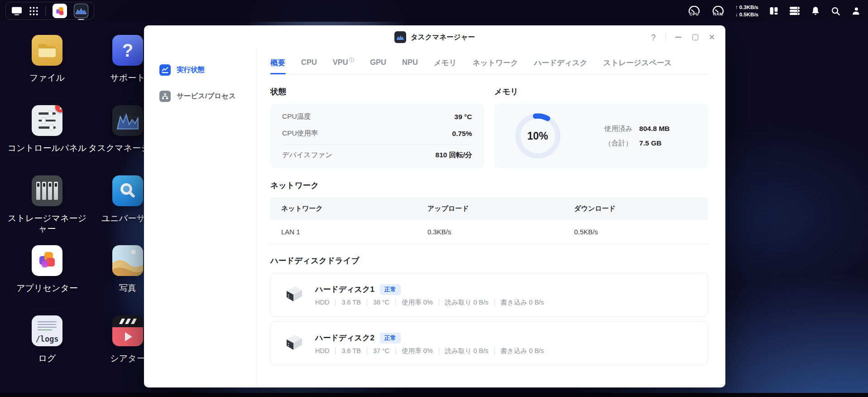 The image size is (868, 397). Describe the element at coordinates (836, 11) in the screenshot. I see `search-icon` at that location.